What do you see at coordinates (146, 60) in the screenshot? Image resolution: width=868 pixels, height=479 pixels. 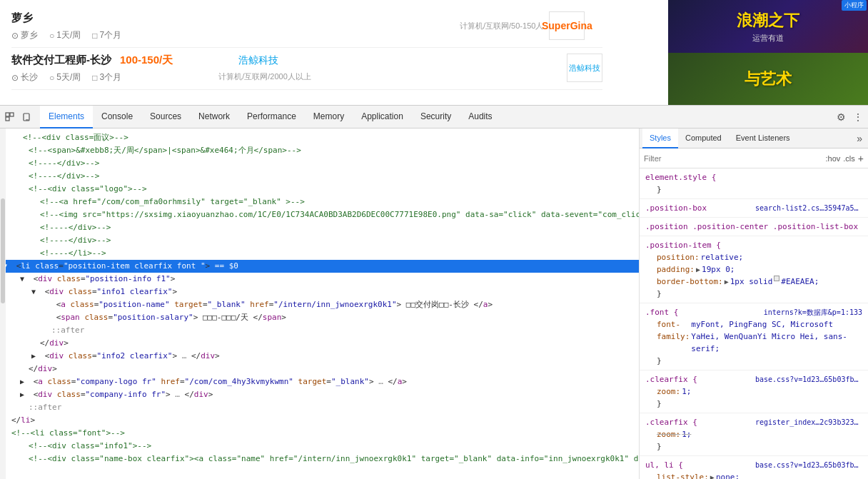 I see `job-salary-2: 100-150/天` at bounding box center [146, 60].